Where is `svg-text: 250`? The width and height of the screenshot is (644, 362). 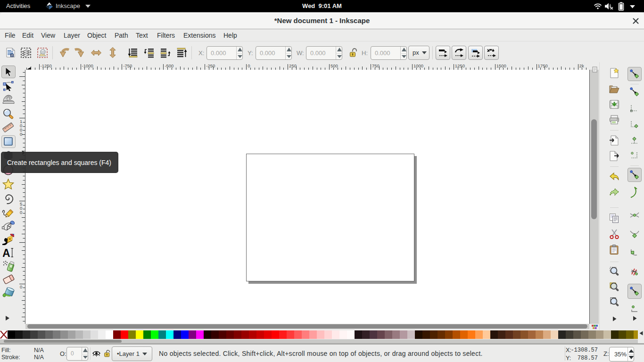
svg-text: 250 is located at coordinates (293, 66).